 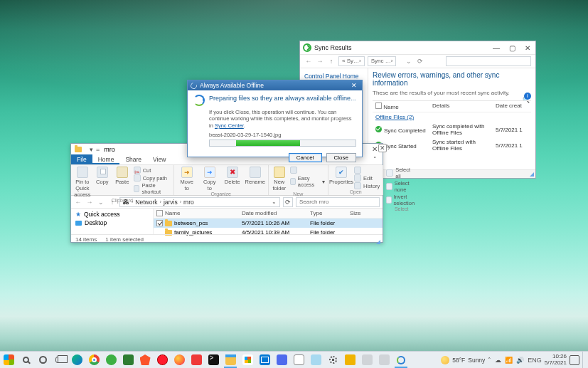 What do you see at coordinates (134, 159) in the screenshot?
I see `ribbon-tab-share: Share` at bounding box center [134, 159].